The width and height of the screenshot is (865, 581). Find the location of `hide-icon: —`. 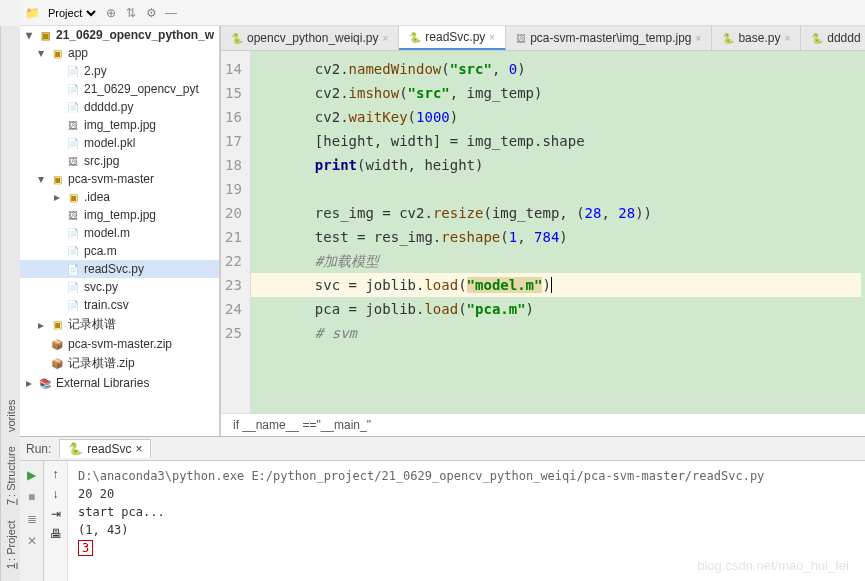

hide-icon: — is located at coordinates (171, 13).